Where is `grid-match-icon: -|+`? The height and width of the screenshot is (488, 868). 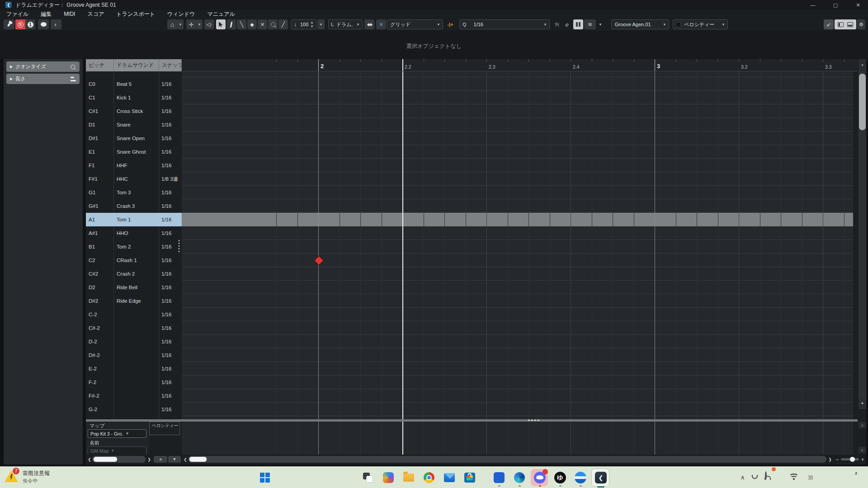 grid-match-icon: -|+ is located at coordinates (450, 24).